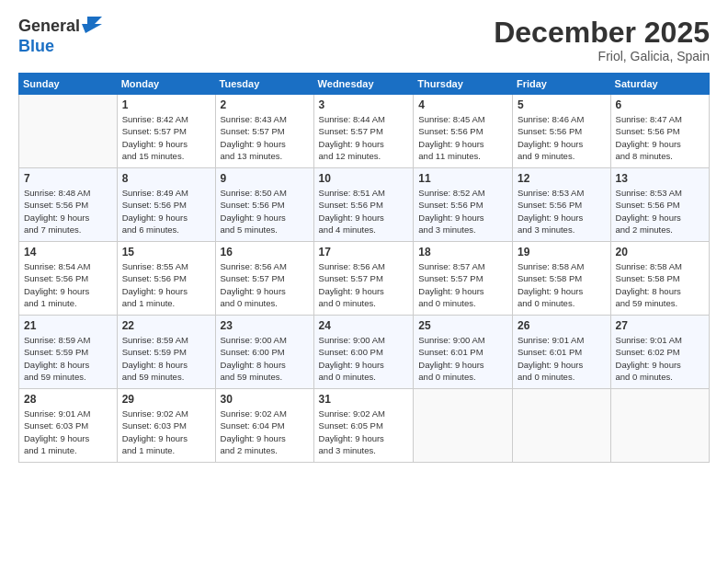 This screenshot has width=728, height=563. What do you see at coordinates (364, 212) in the screenshot?
I see `day-info: Sunrise: 8:51 AMSunset: 5:56 PMDaylight:…` at bounding box center [364, 212].